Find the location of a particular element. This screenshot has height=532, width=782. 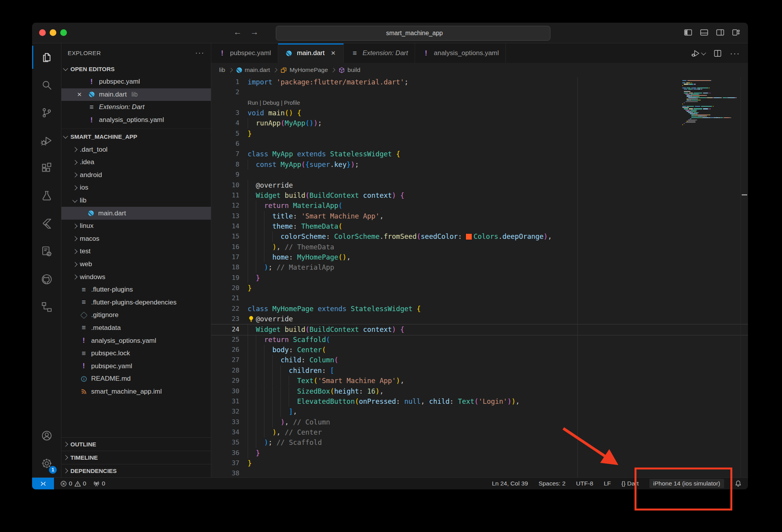

code-line-30: 30 SizedBox(height: 16), is located at coordinates (480, 391).